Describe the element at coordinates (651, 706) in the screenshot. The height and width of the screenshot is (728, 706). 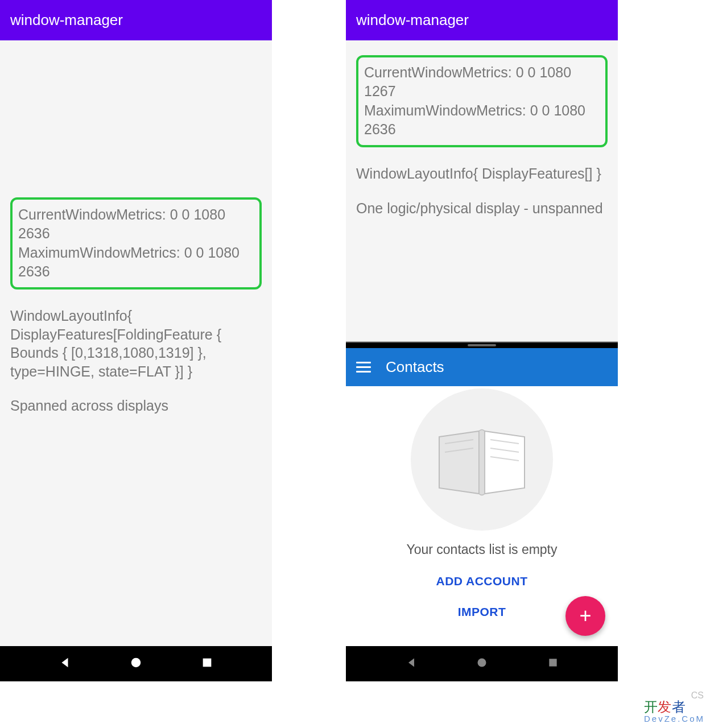
I see `brand-char-1: 开` at that location.